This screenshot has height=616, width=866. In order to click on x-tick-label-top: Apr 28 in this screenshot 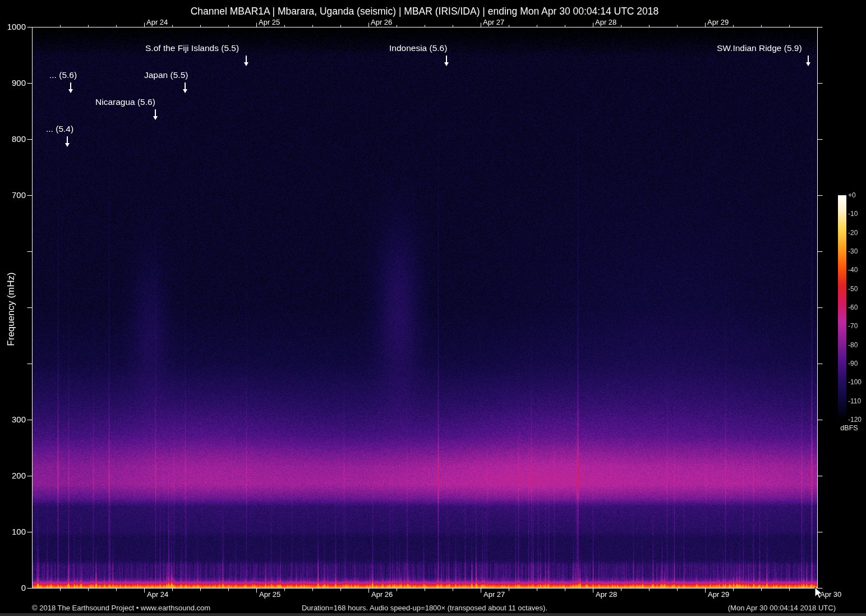, I will do `click(606, 22)`.